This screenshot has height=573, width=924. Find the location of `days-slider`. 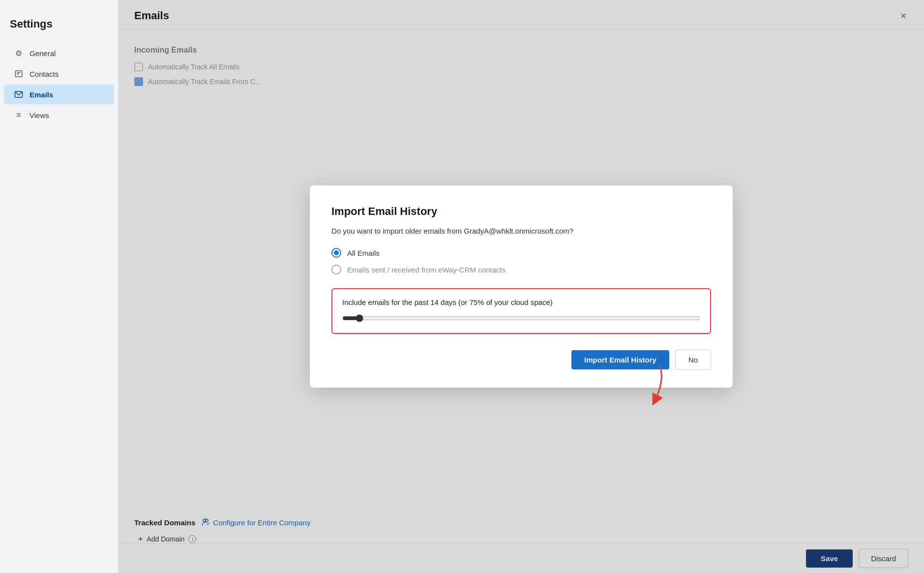

days-slider is located at coordinates (521, 318).